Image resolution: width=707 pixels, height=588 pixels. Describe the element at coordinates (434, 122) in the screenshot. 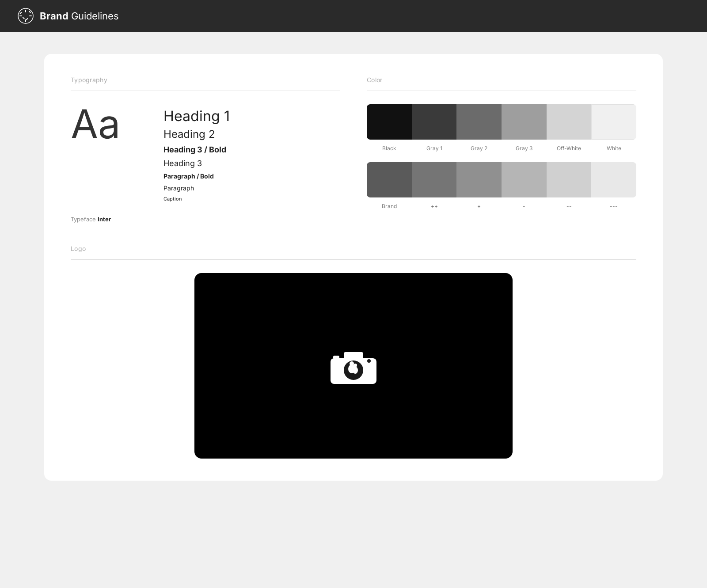

I see `swatch-gray1-color` at that location.